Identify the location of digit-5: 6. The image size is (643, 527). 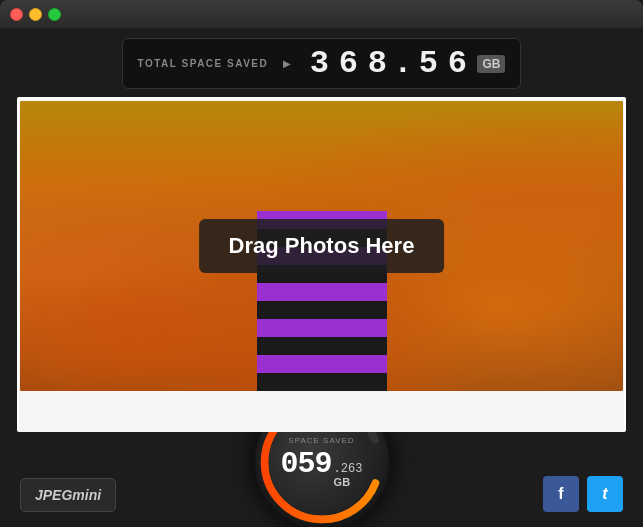
(457, 64).